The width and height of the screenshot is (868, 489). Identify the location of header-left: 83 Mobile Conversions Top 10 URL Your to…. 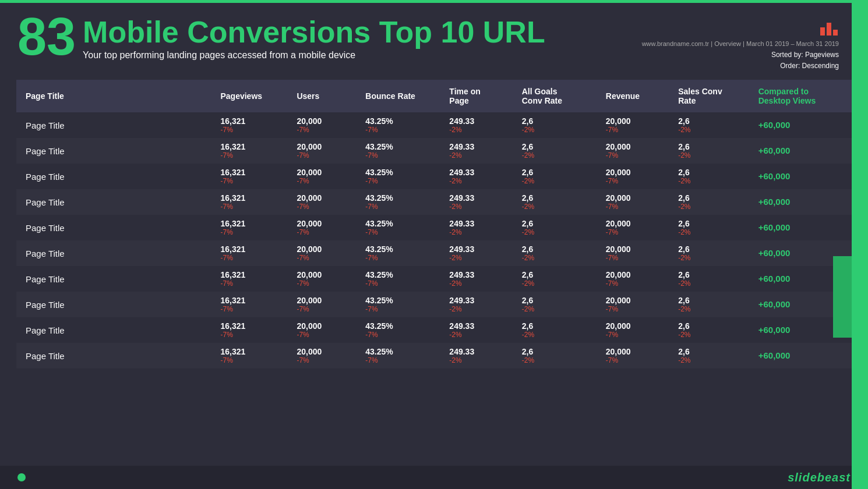
(281, 38).